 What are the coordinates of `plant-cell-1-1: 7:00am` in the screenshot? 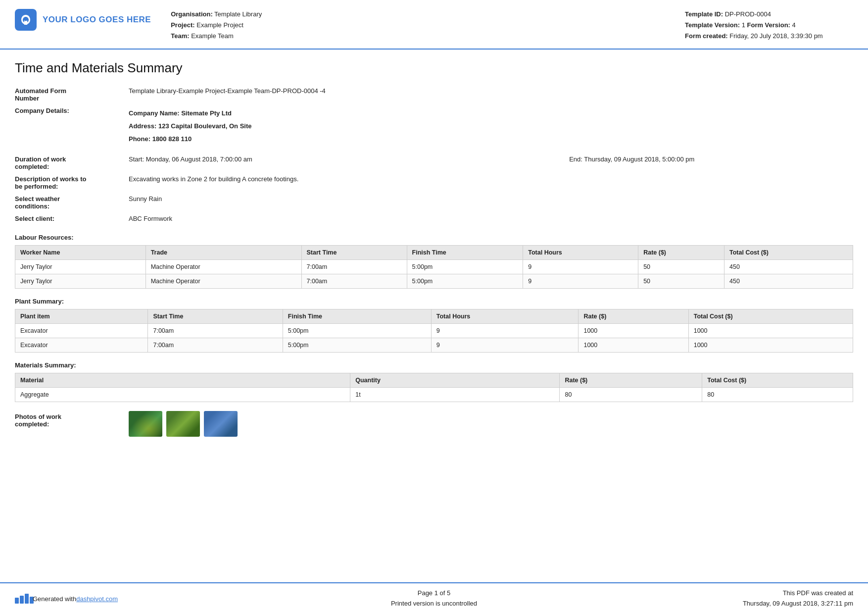 It's located at (215, 346).